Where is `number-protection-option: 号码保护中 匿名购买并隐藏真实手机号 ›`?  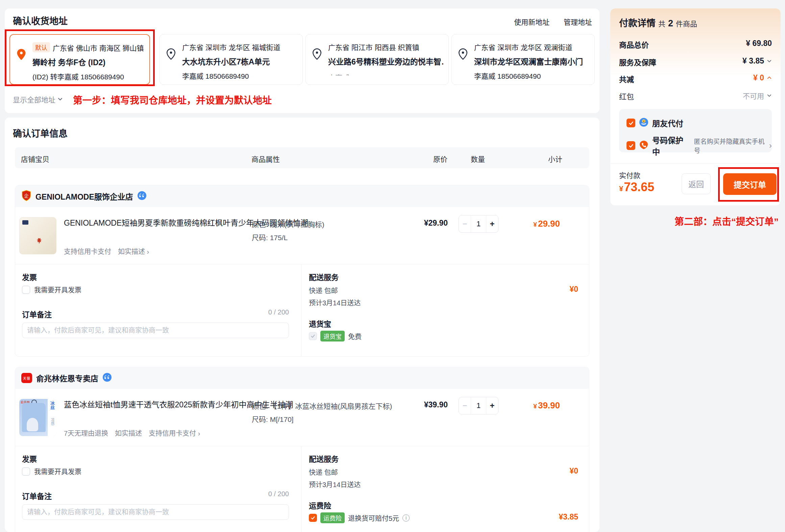
number-protection-option: 号码保护中 匿名购买并隐藏真实手机号 › is located at coordinates (699, 146).